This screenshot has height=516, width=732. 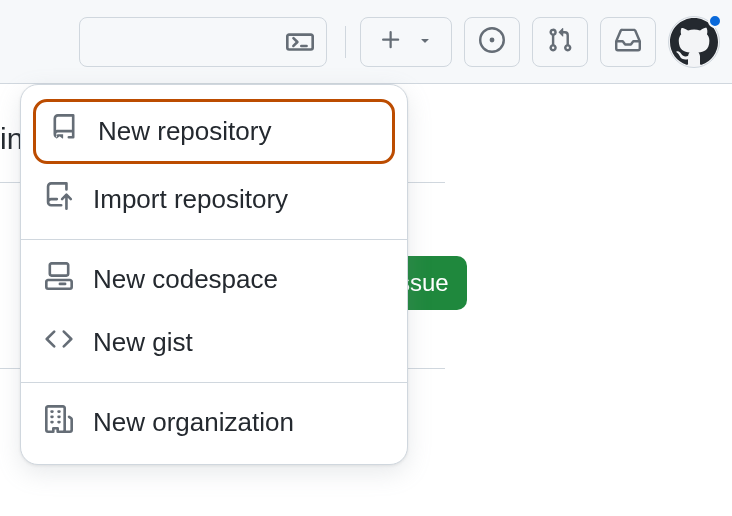 I want to click on menu-item-label: New codespace, so click(x=186, y=280).